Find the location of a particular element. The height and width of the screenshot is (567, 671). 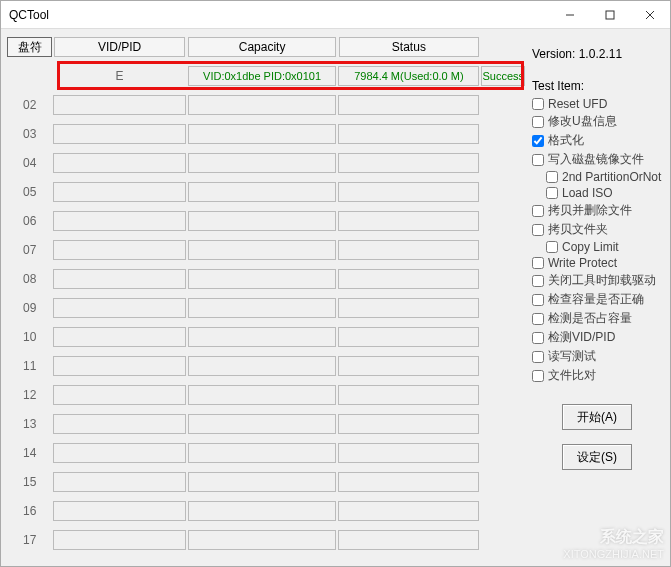

check-item: 修改U盘信息 is located at coordinates (597, 122).